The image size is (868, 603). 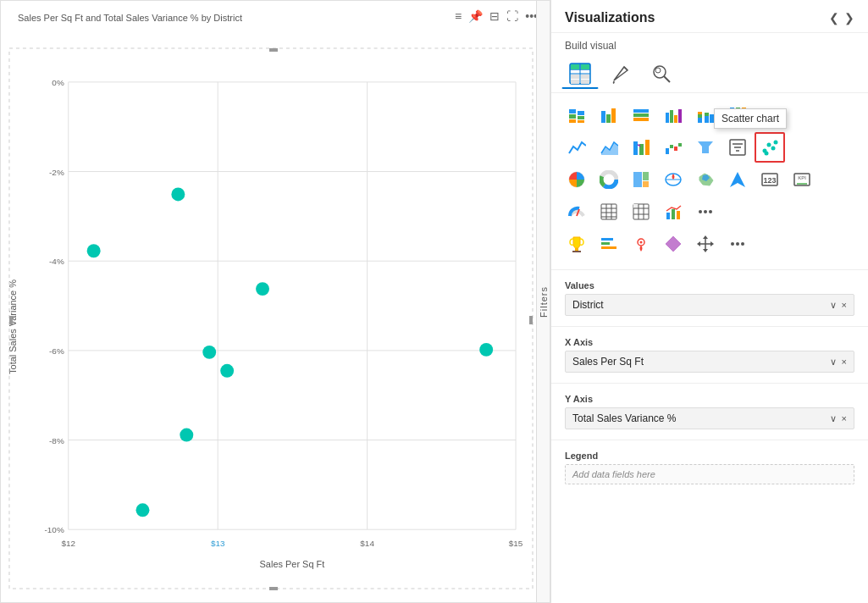 What do you see at coordinates (710, 147) in the screenshot?
I see `chart-row-2: Scatter chart` at bounding box center [710, 147].